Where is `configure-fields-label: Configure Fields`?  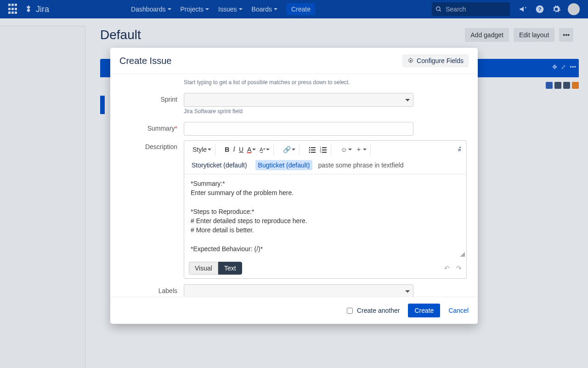
configure-fields-label: Configure Fields is located at coordinates (440, 61).